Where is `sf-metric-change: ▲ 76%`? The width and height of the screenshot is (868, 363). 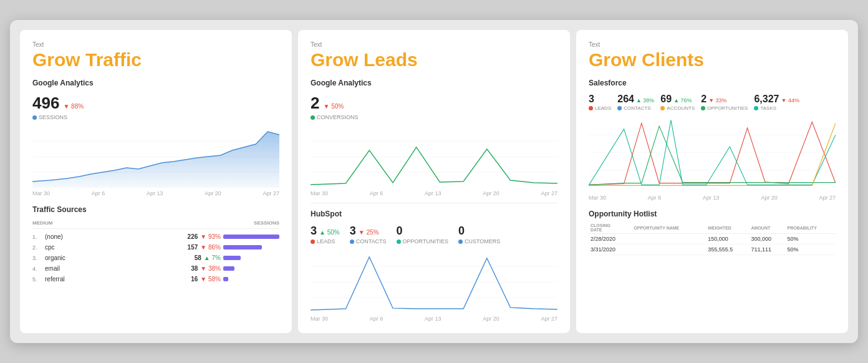
sf-metric-change: ▲ 76% is located at coordinates (682, 100).